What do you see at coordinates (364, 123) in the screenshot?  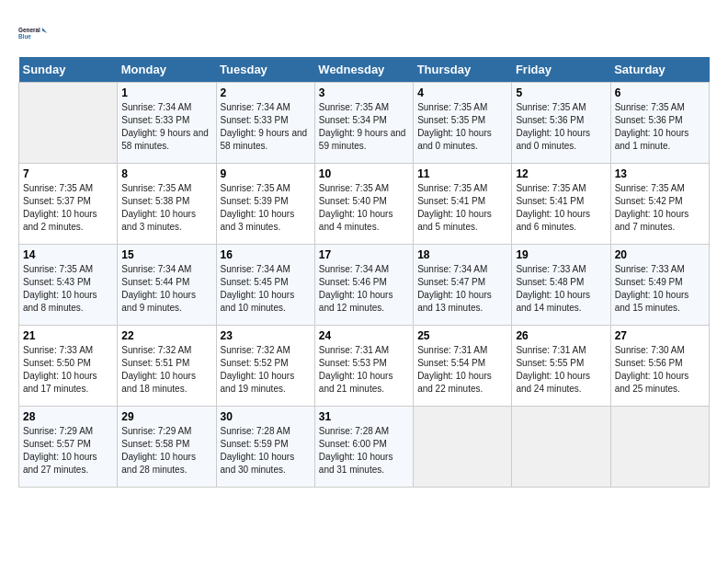 I see `calendar-week-row: 1Sunrise: 7:34 AMSunset: 5:33 PMDaylight…` at bounding box center [364, 123].